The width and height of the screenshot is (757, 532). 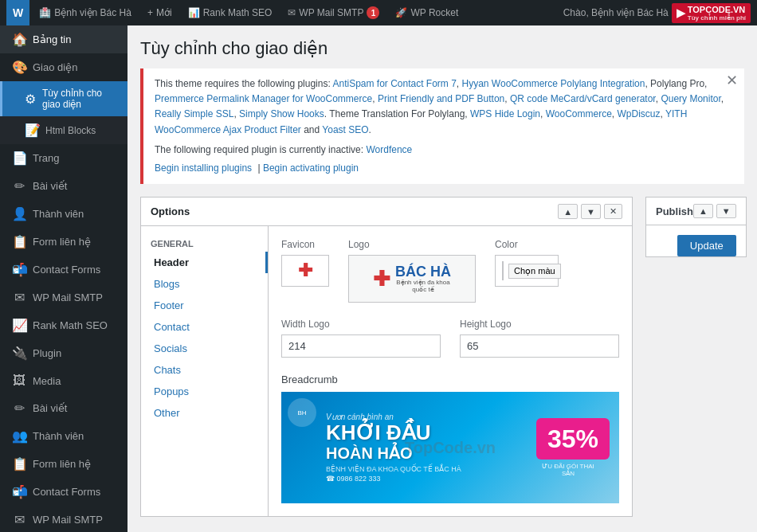 What do you see at coordinates (441, 99) in the screenshot?
I see `plugin-link-print: Print Friendly and PDF Button` at bounding box center [441, 99].